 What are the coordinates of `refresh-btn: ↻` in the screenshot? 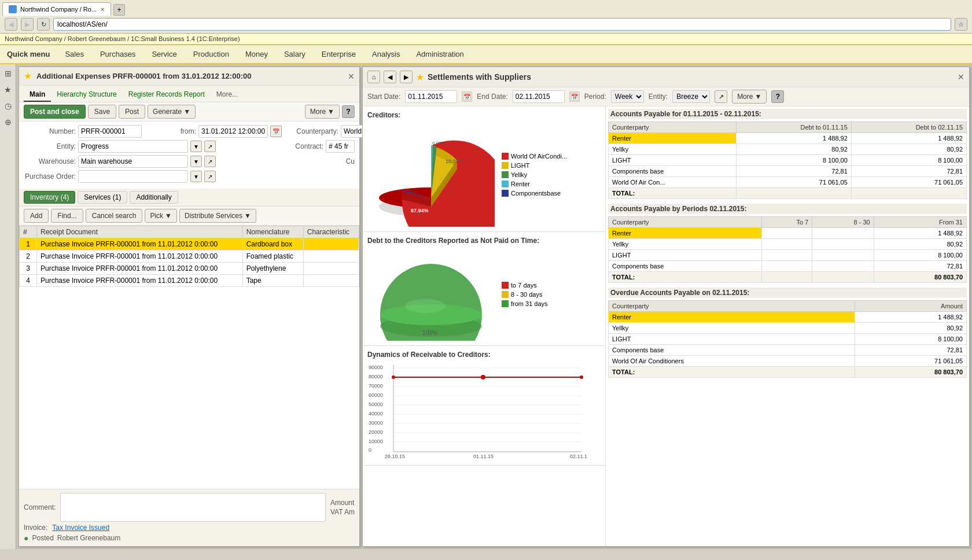 It's located at (43, 24).